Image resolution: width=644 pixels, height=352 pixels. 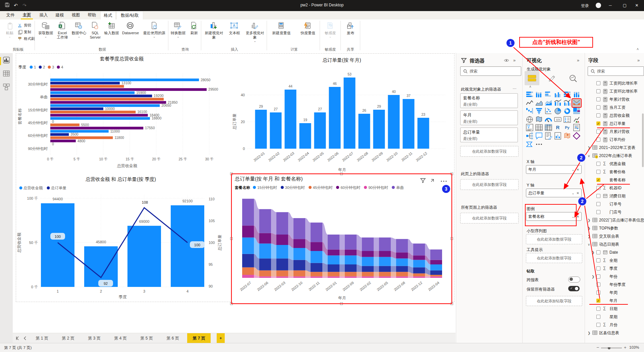 What do you see at coordinates (614, 180) in the screenshot?
I see `field-row: ✓套餐名称` at bounding box center [614, 180].